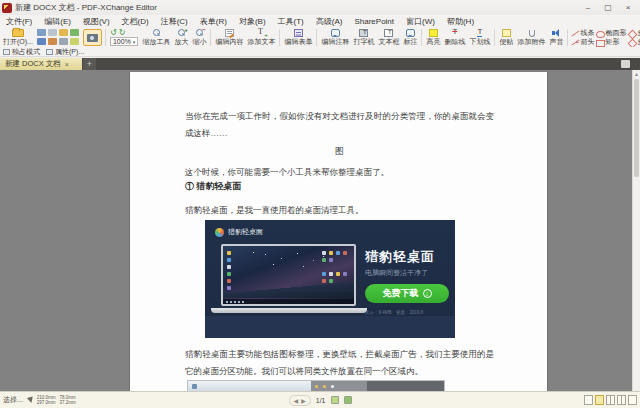 Image resolution: width=640 pixels, height=408 pixels. What do you see at coordinates (626, 64) in the screenshot?
I see `tab-list-icon` at bounding box center [626, 64].